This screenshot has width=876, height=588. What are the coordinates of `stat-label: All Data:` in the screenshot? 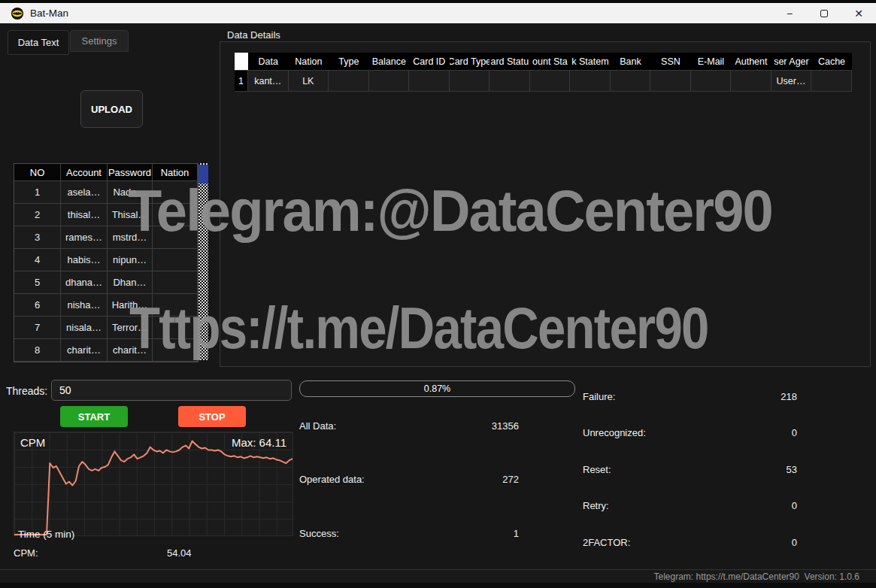 It's located at (317, 426).